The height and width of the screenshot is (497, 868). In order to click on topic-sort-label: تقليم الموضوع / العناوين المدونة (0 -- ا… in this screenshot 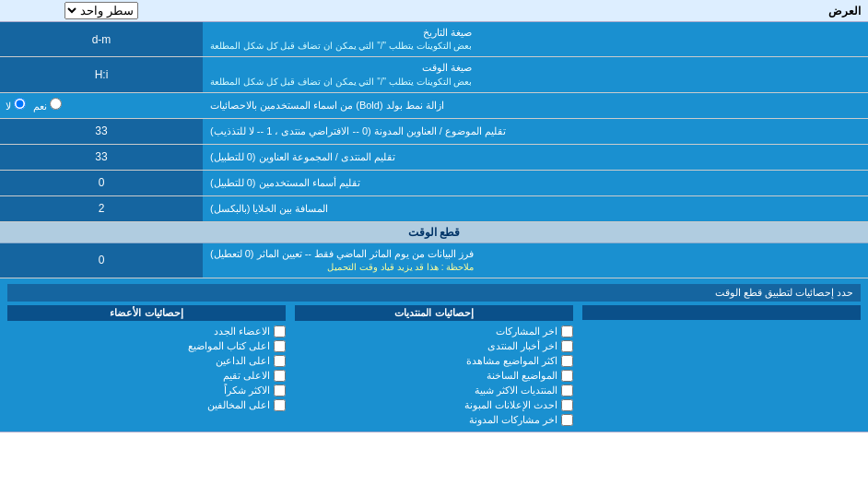, I will do `click(535, 131)`.